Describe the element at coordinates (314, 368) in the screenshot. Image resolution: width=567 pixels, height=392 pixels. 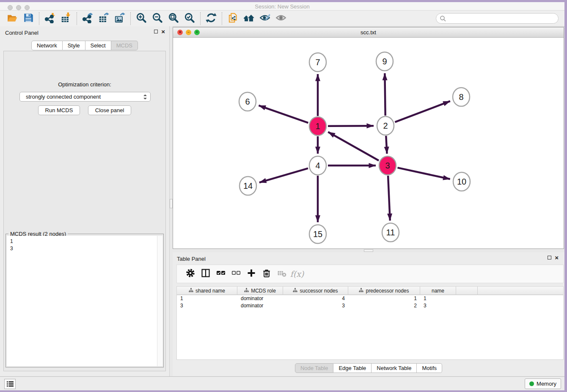
I see `tab-node-table: Node Table` at that location.